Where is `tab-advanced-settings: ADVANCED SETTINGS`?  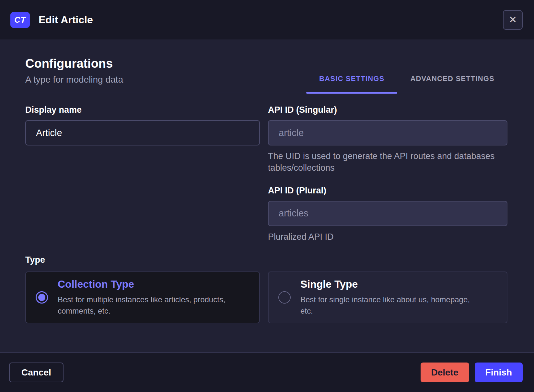 tab-advanced-settings: ADVANCED SETTINGS is located at coordinates (452, 84).